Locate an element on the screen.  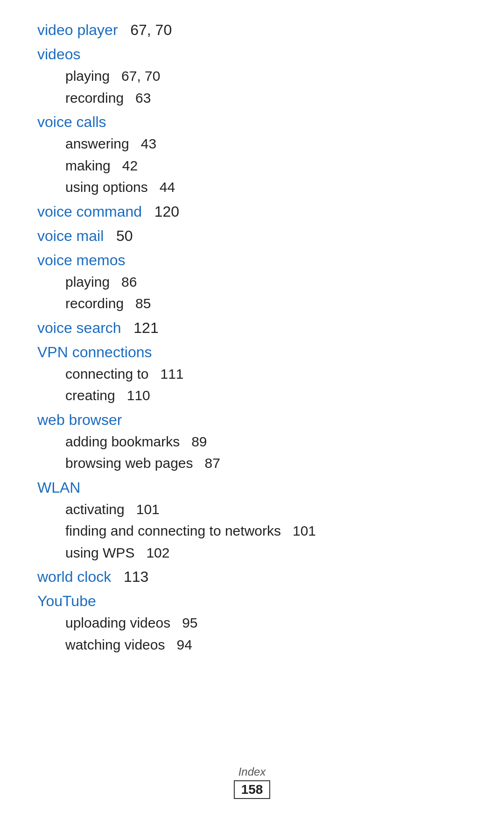
index-subentry: watching videos 94 is located at coordinates (252, 645).